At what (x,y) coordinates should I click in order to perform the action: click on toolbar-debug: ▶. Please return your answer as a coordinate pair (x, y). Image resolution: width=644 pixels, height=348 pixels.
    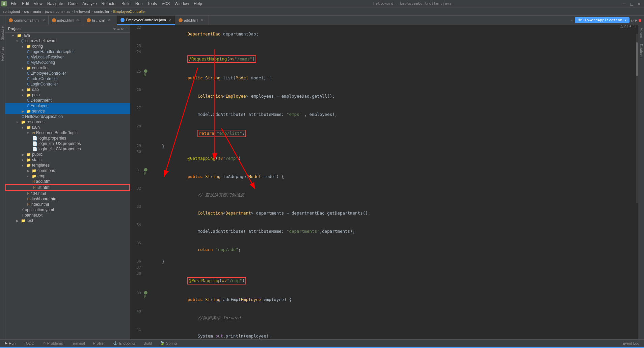
    Looking at the image, I should click on (637, 20).